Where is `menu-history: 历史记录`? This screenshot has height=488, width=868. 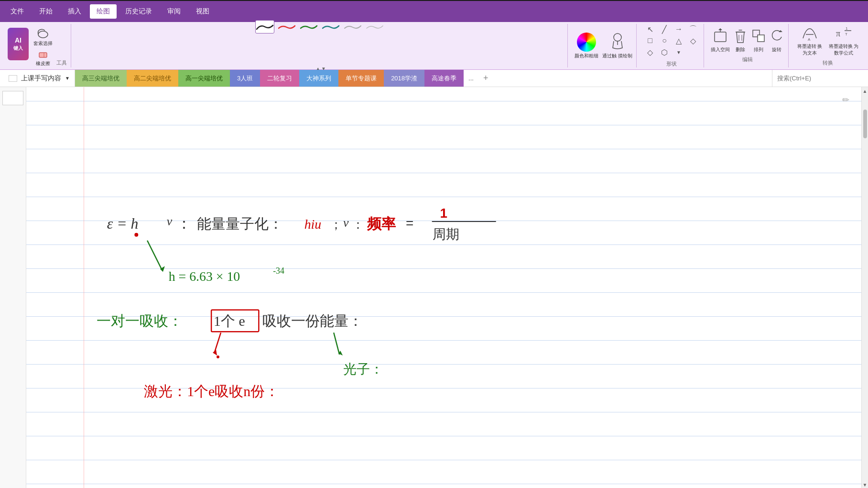 menu-history: 历史记录 is located at coordinates (139, 11).